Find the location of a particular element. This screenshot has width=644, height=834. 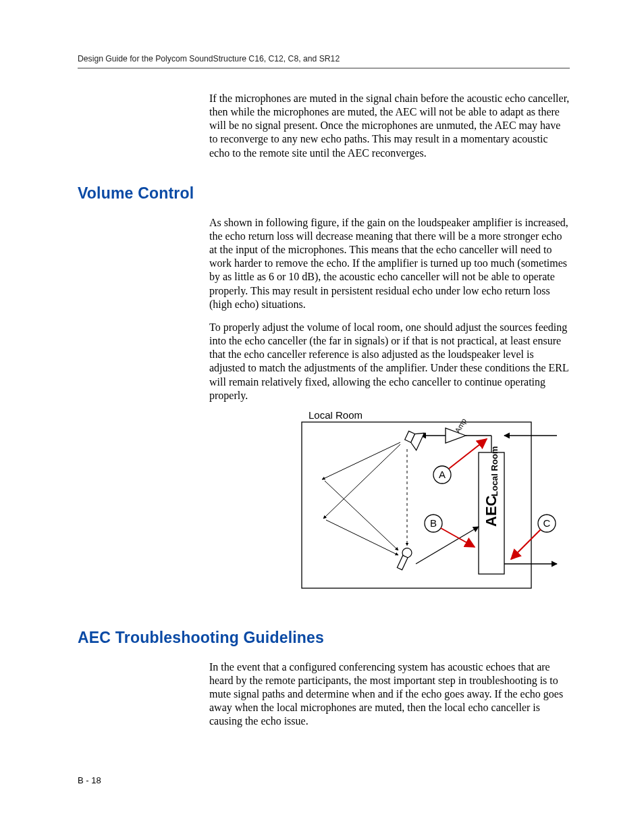

heading-aec-troubleshooting: AEC Troubleshooting Guidelines is located at coordinates (324, 637).